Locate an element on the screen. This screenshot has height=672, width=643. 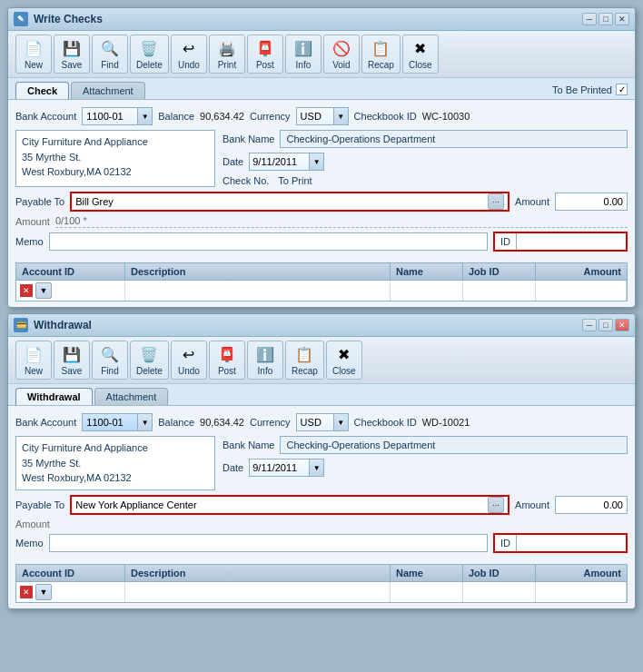
wd-bank-account-input is located at coordinates (110, 422).